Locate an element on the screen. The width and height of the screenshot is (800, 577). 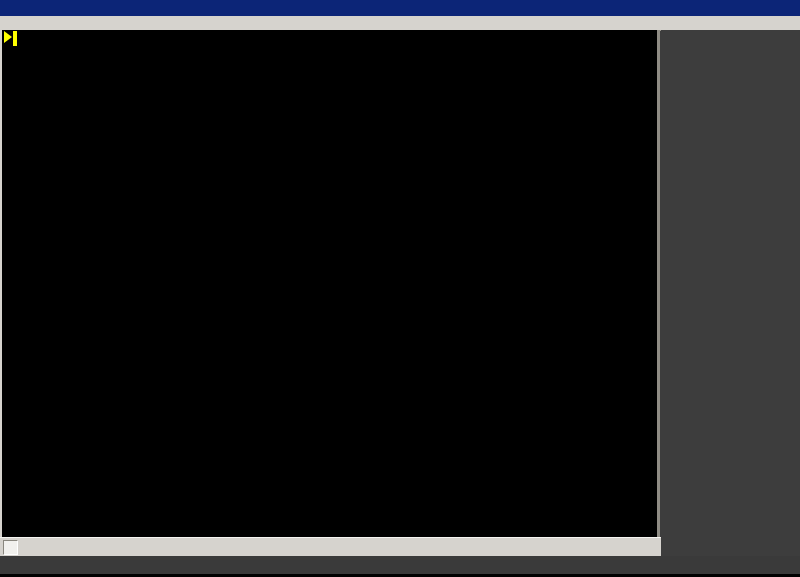
window-titlebar is located at coordinates (400, 8).